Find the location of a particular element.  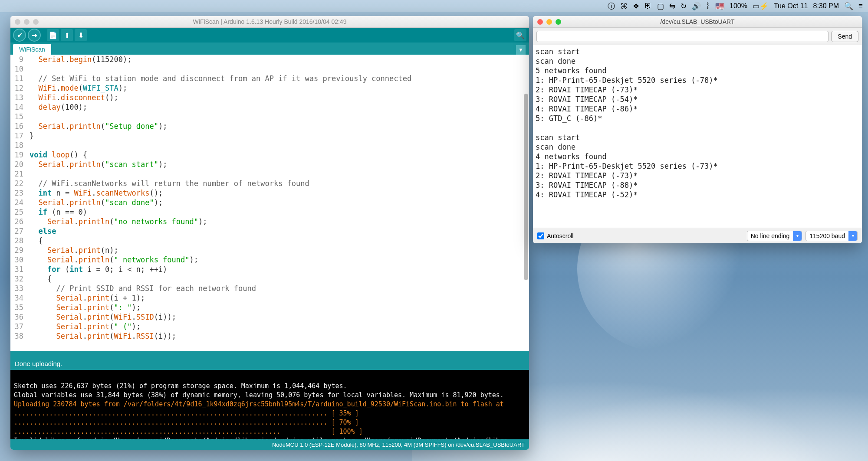

save-button: ⬇ is located at coordinates (81, 35).